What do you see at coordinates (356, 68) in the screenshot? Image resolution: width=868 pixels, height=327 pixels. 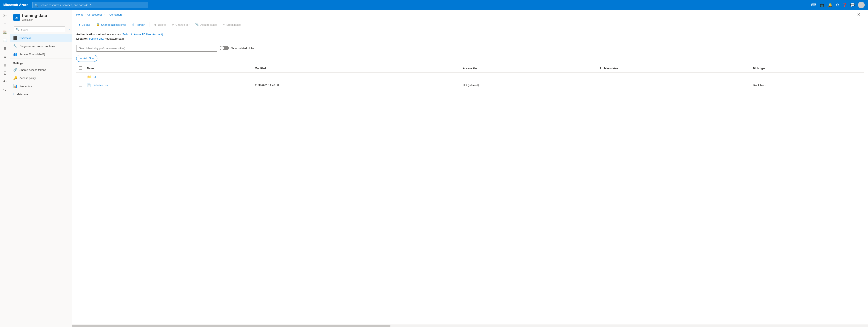 I see `col-modified: Modified` at bounding box center [356, 68].